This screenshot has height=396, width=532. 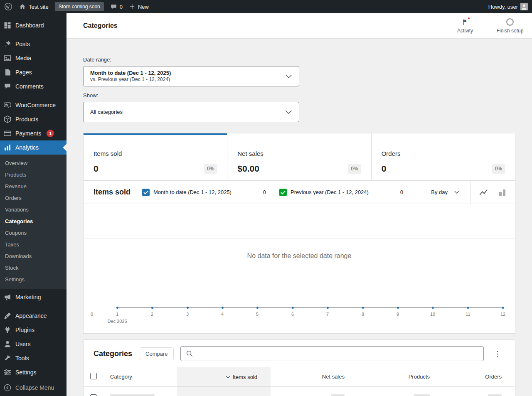 What do you see at coordinates (7, 25) in the screenshot?
I see `dashboard-icon` at bounding box center [7, 25].